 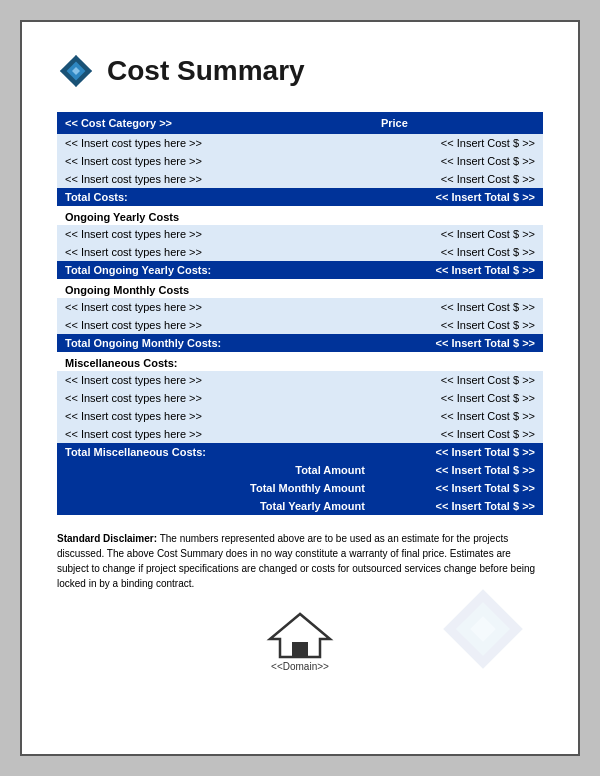 What do you see at coordinates (206, 71) in the screenshot?
I see `page-title: Cost Summary` at bounding box center [206, 71].